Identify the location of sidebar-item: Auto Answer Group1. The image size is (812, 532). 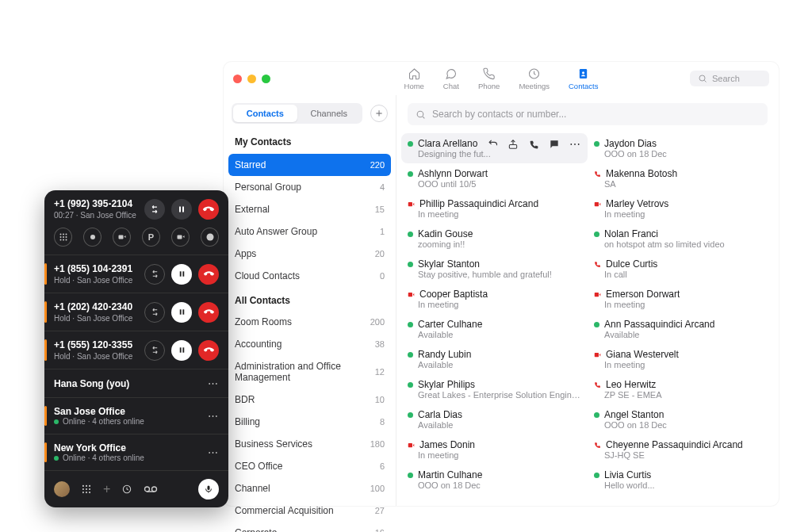
(309, 232).